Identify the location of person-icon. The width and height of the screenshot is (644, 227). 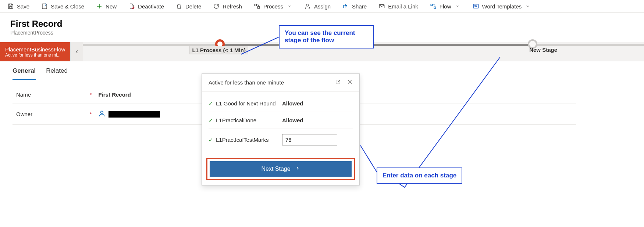
(102, 114).